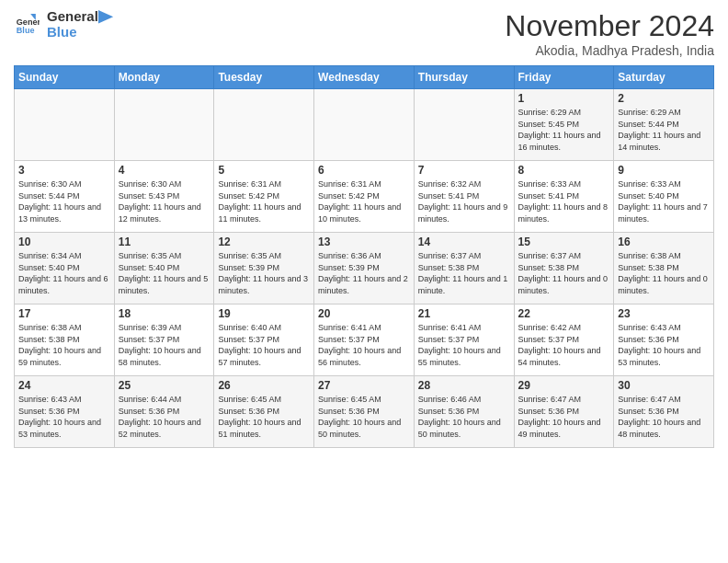  What do you see at coordinates (165, 385) in the screenshot?
I see `day-number: 25` at bounding box center [165, 385].